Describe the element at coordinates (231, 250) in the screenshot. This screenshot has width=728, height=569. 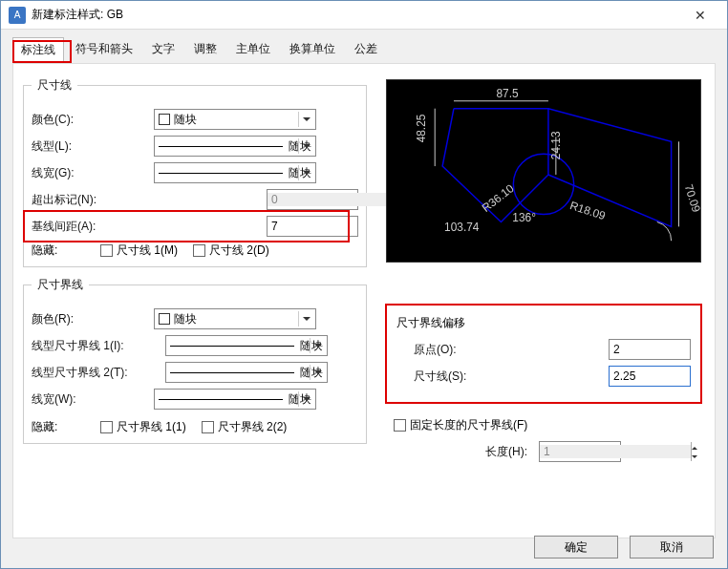
I see `checkbox-dimline-2: 尺寸线 2(D)` at that location.